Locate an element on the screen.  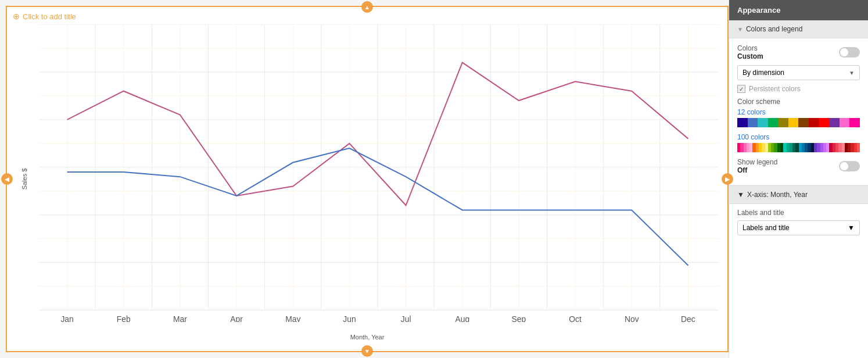
100-colors-link: 100 colors is located at coordinates (798, 137).